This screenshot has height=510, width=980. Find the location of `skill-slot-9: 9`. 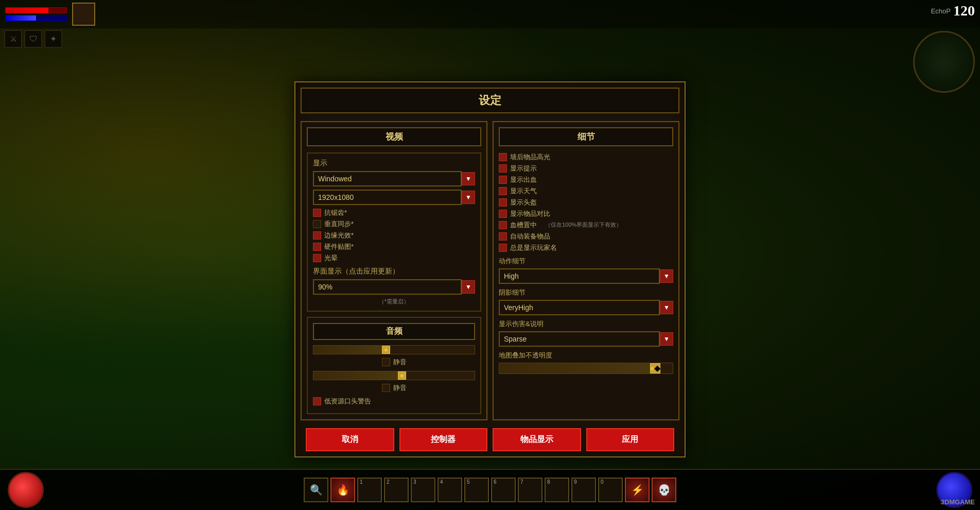

skill-slot-9: 9 is located at coordinates (584, 490).